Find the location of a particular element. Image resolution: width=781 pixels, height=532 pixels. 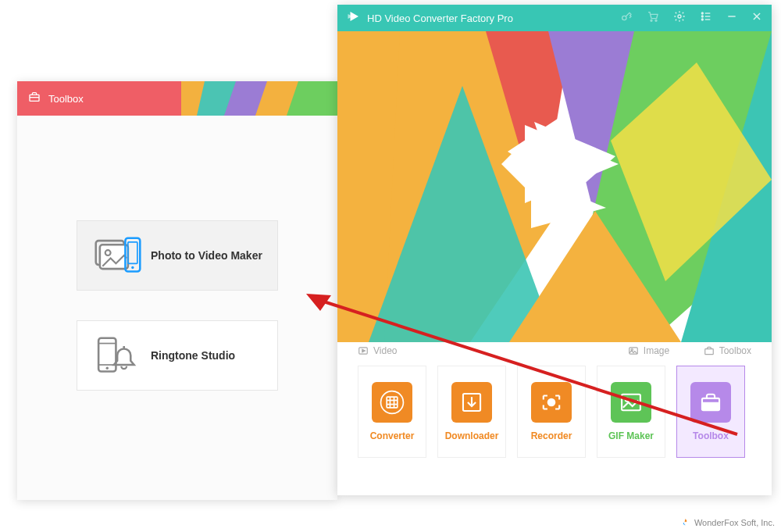

main-titlebar: HD Video Converter Factory Pro is located at coordinates (555, 18).